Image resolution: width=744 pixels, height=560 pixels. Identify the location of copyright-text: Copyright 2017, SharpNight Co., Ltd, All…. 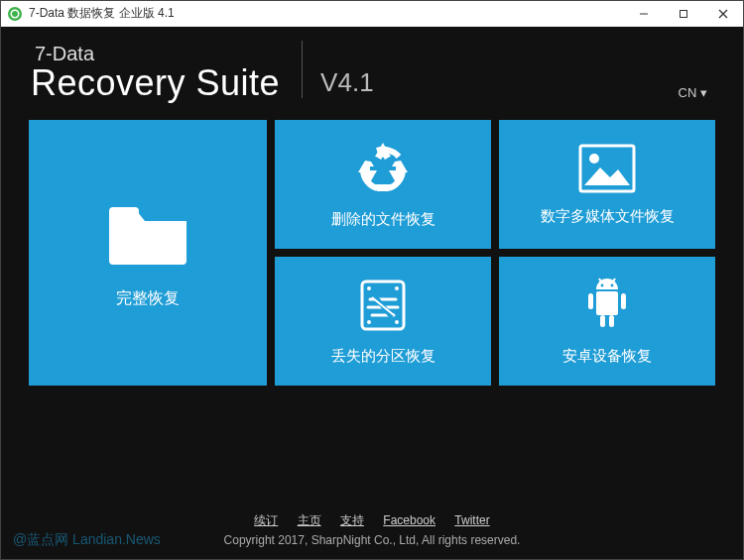
(372, 540).